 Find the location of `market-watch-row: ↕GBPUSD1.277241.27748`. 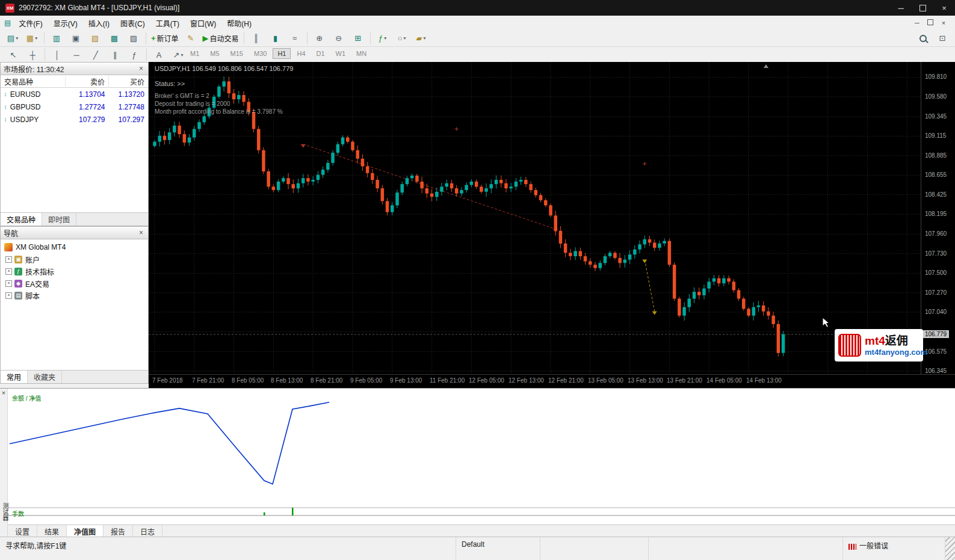

market-watch-row: ↕GBPUSD1.277241.27748 is located at coordinates (75, 107).